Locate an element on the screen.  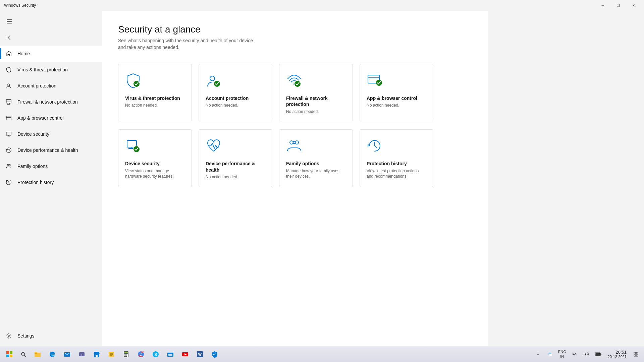
notes-icon is located at coordinates (111, 354).